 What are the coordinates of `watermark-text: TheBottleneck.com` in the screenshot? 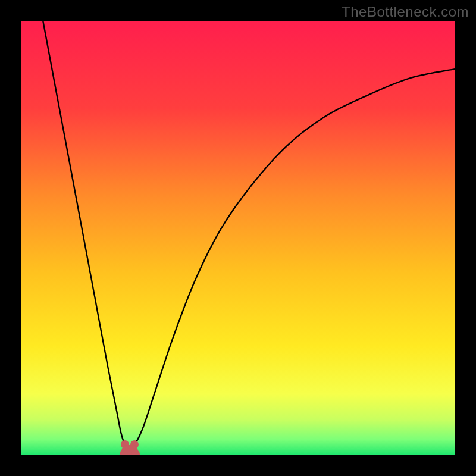 It's located at (405, 12).